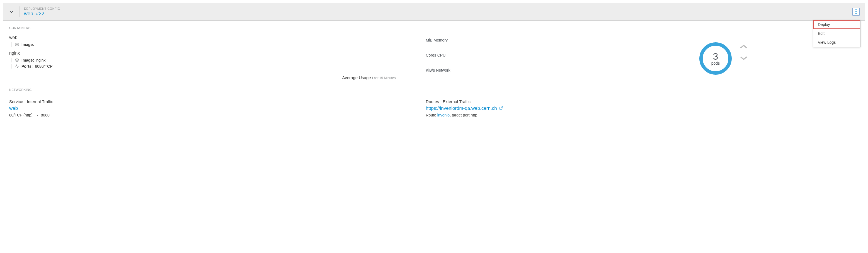 Image resolution: width=868 pixels, height=253 pixels. Describe the element at coordinates (856, 11) in the screenshot. I see `actions-menu-button` at that location.